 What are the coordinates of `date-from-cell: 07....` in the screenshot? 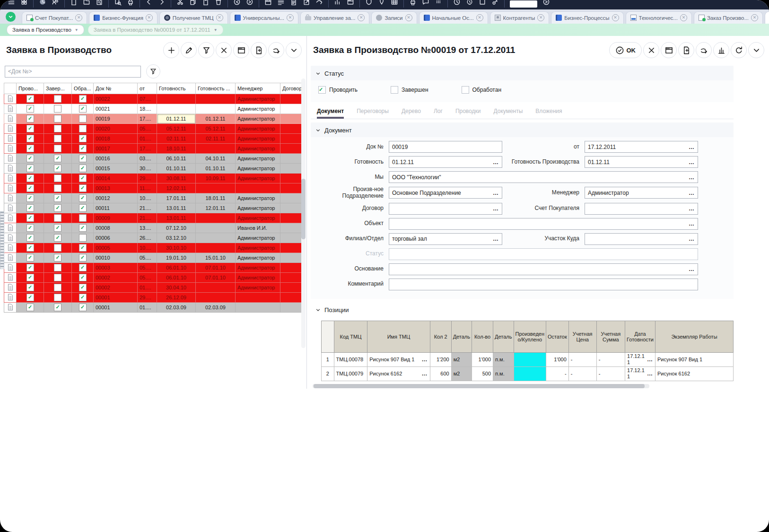 It's located at (148, 99).